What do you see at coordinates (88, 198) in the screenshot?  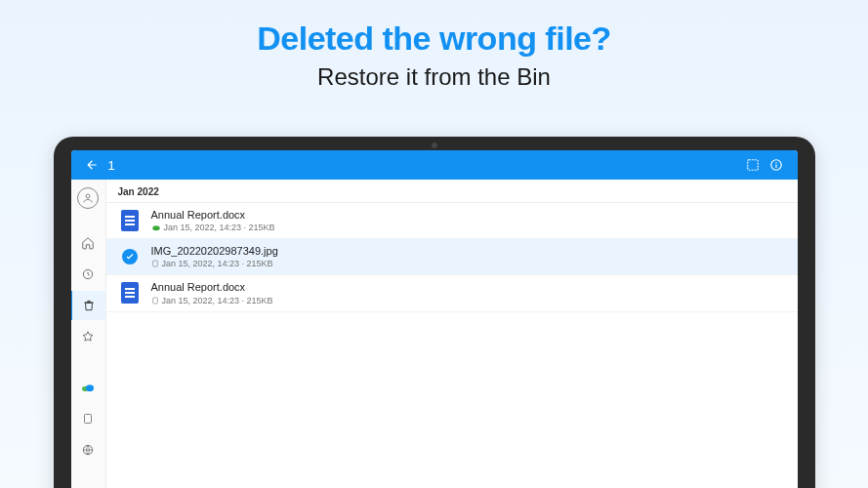 I see `person-icon` at bounding box center [88, 198].